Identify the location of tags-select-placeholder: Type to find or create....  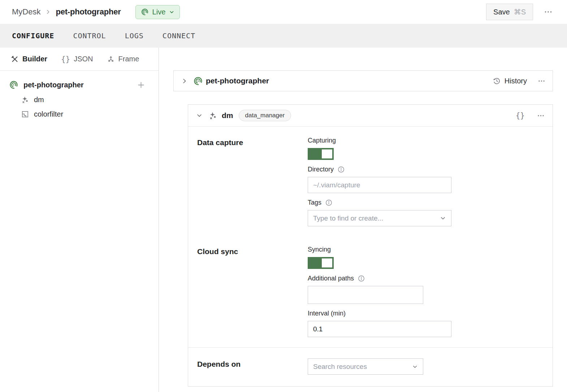
(348, 218).